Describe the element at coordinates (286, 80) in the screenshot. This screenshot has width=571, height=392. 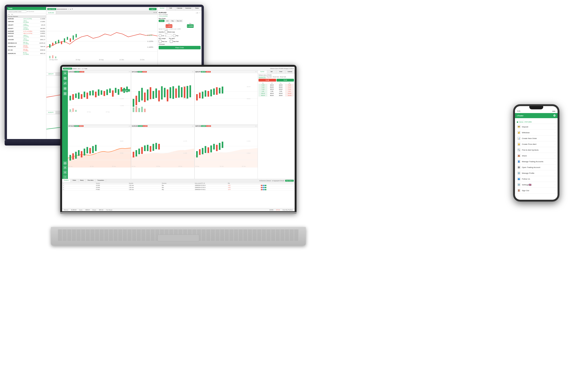
I see `lrp-buy-price: 73.34` at that location.